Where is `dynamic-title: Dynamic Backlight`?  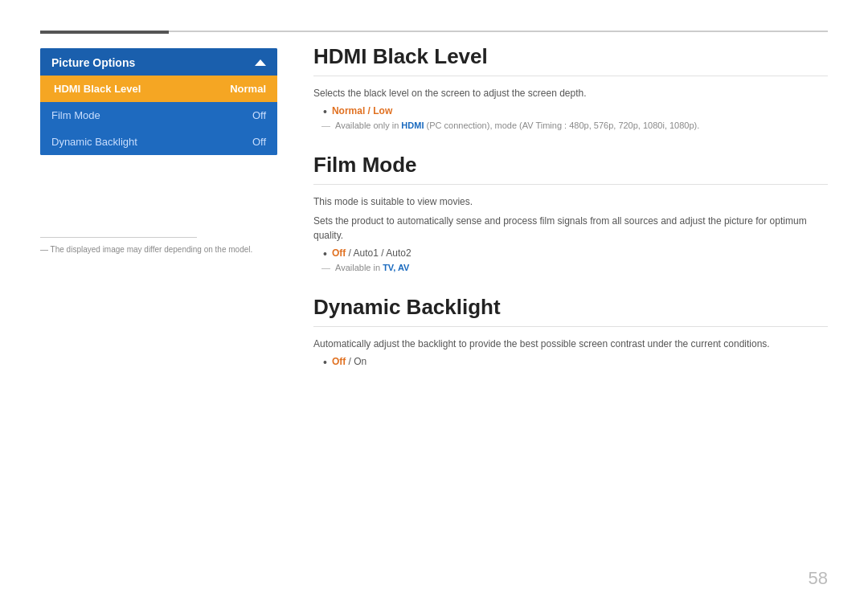
dynamic-title: Dynamic Backlight is located at coordinates (571, 311).